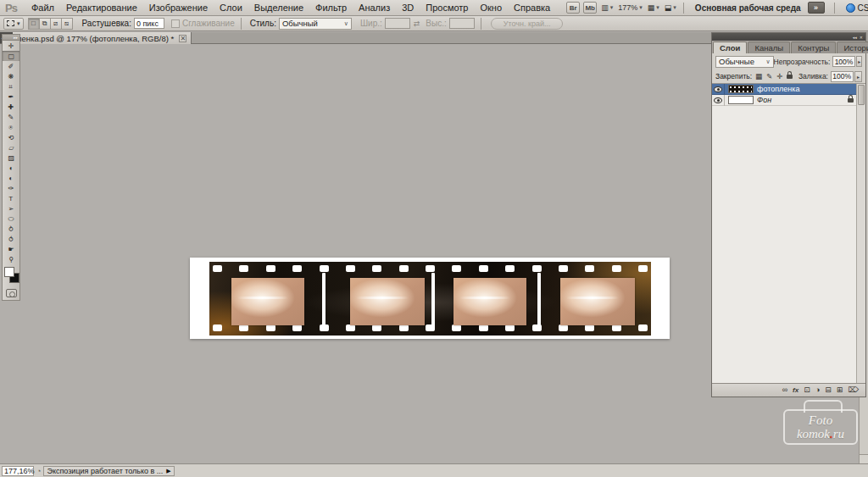  What do you see at coordinates (861, 95) in the screenshot?
I see `layers-scrollbar-thumb` at bounding box center [861, 95].